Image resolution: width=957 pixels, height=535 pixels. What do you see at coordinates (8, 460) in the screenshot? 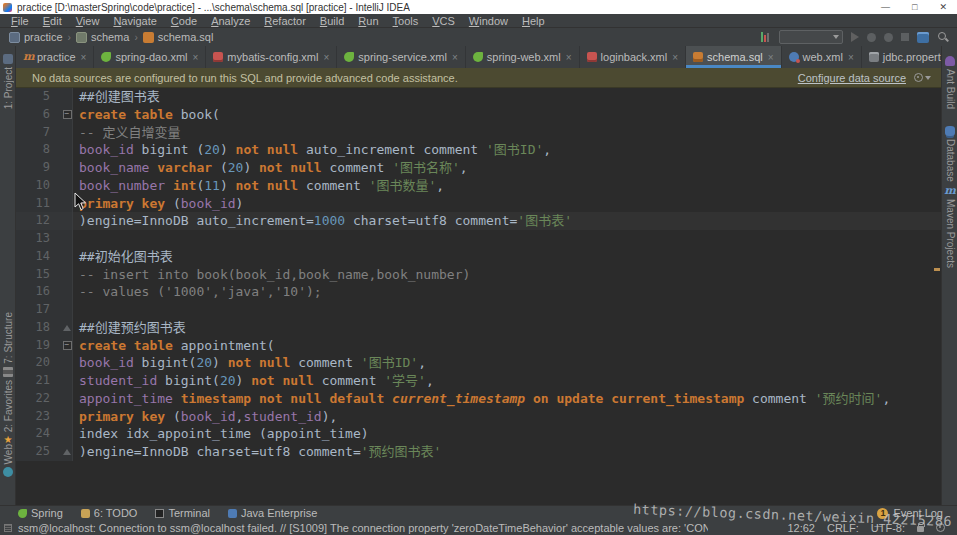
I see `stripe-button-web: Web` at bounding box center [8, 460].